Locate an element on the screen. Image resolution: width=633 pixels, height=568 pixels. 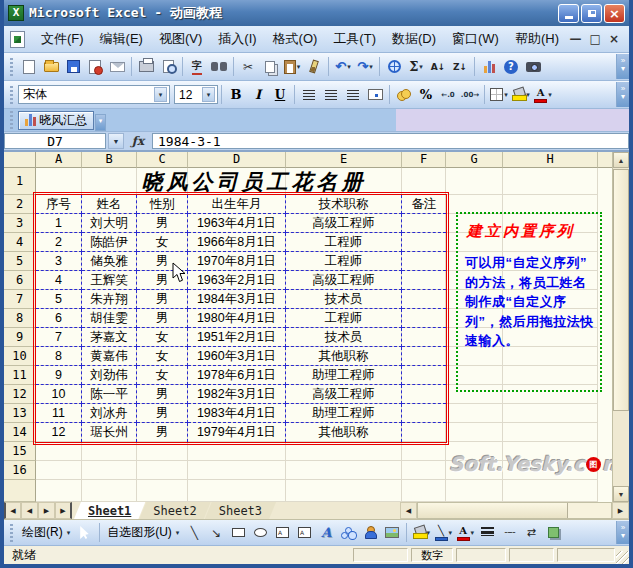
row-header-14: 14 is located at coordinates (20, 432).